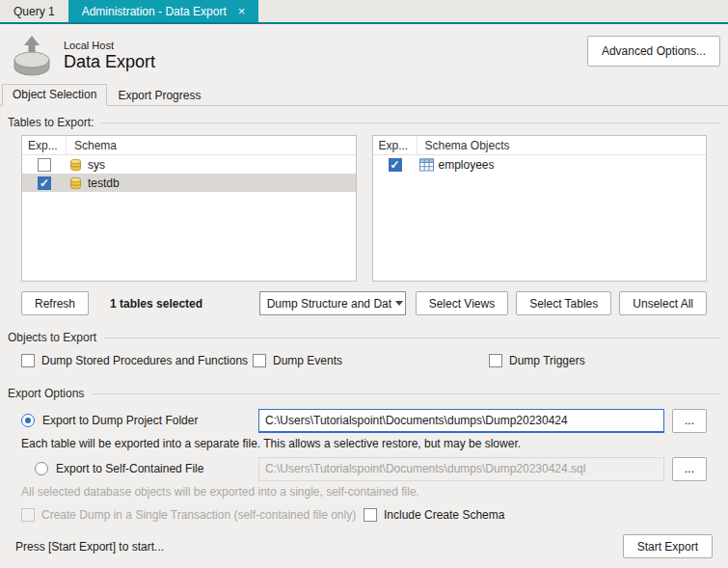  What do you see at coordinates (54, 95) in the screenshot?
I see `tab-object-selection: Object Selection` at bounding box center [54, 95].